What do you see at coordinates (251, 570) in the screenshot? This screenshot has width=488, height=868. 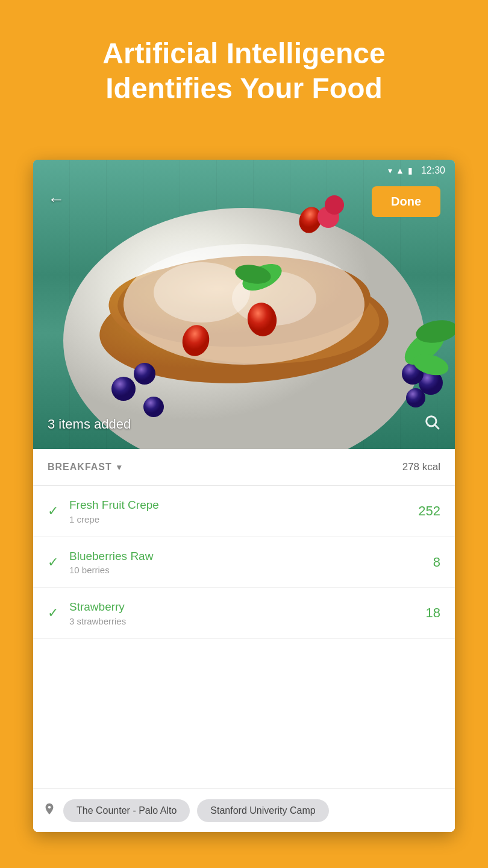 I see `food-serving-blueberries: 10 berries` at bounding box center [251, 570].